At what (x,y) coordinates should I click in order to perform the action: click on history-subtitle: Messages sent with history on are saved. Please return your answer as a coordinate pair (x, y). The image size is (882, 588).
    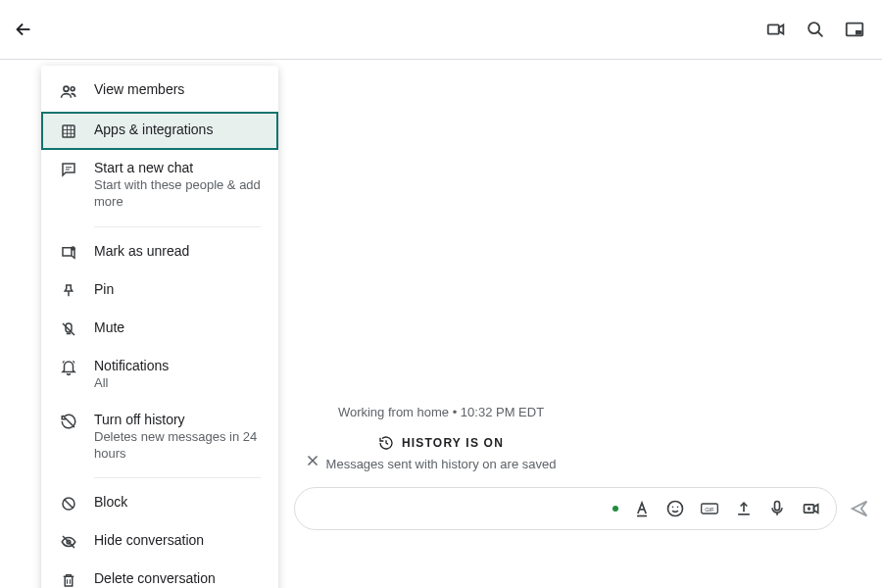
    Looking at the image, I should click on (441, 465).